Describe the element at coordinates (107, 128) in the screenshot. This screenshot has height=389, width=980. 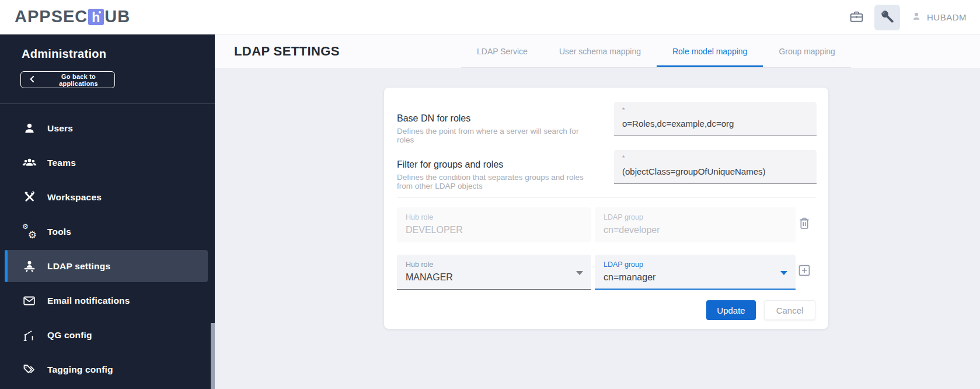
I see `sidebar-item-users: Users` at that location.